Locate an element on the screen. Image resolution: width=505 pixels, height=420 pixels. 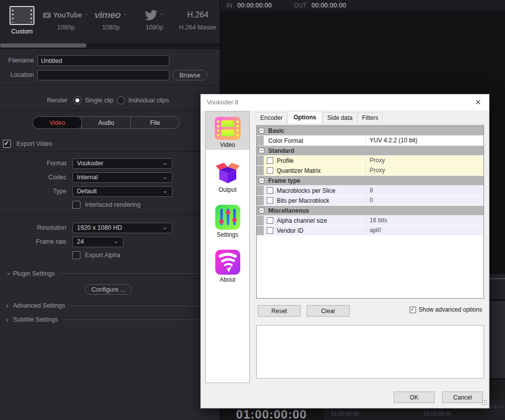
radio-single-clip is located at coordinates (77, 100).